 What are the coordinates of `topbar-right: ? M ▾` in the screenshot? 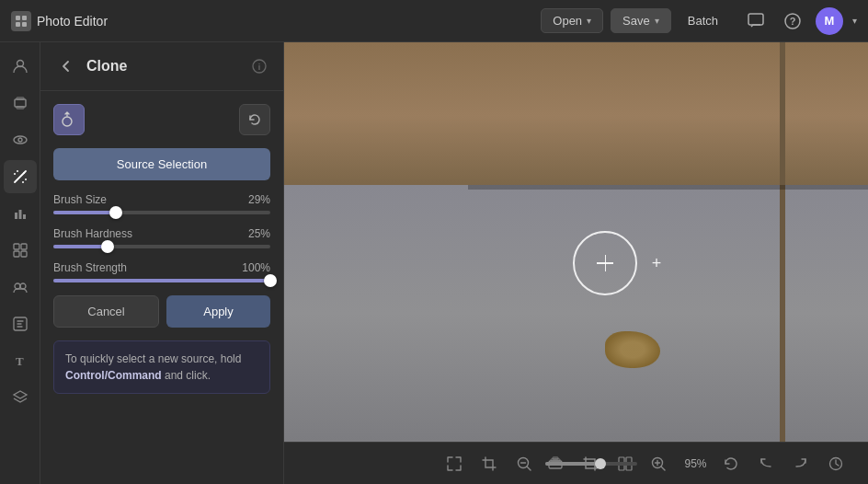 It's located at (800, 21).